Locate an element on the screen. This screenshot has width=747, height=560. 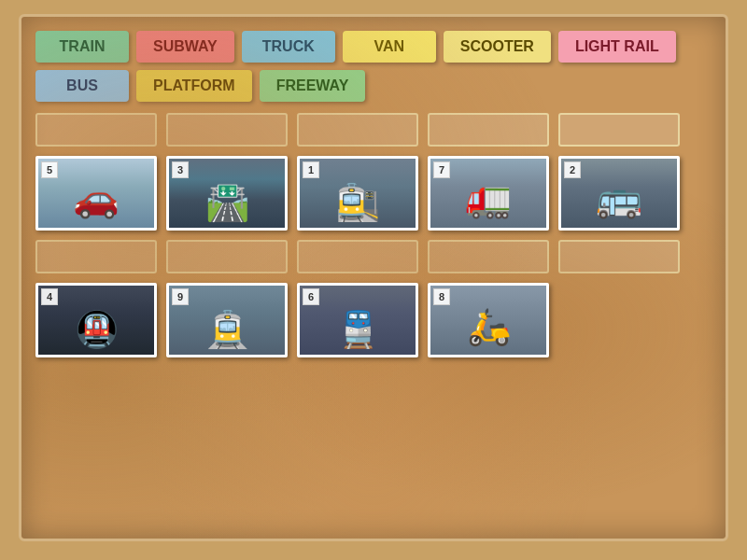
tags-section: TRAIN SUBWAY TRUCK VAN SCOOTER LIGHT RAI… is located at coordinates (374, 66).